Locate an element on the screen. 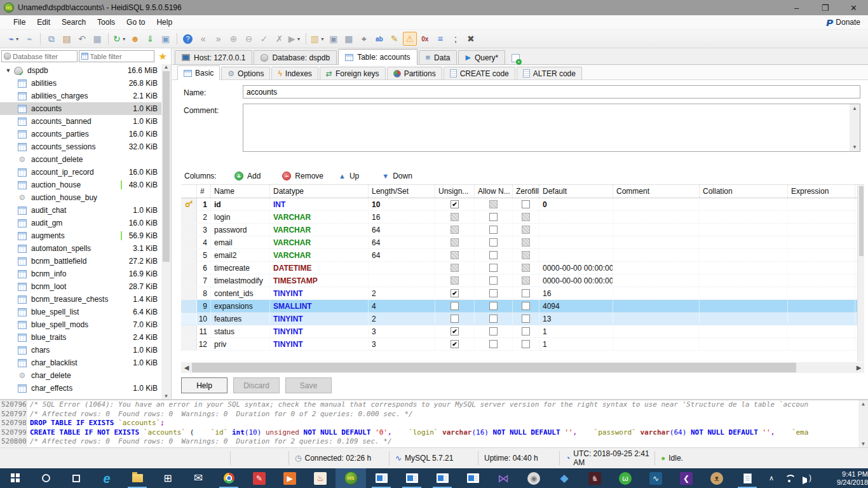 This screenshot has width=868, height=488. column-row-timecreate: 6timecreateDATETIME0000-00-00 00:00:00 is located at coordinates (519, 268).